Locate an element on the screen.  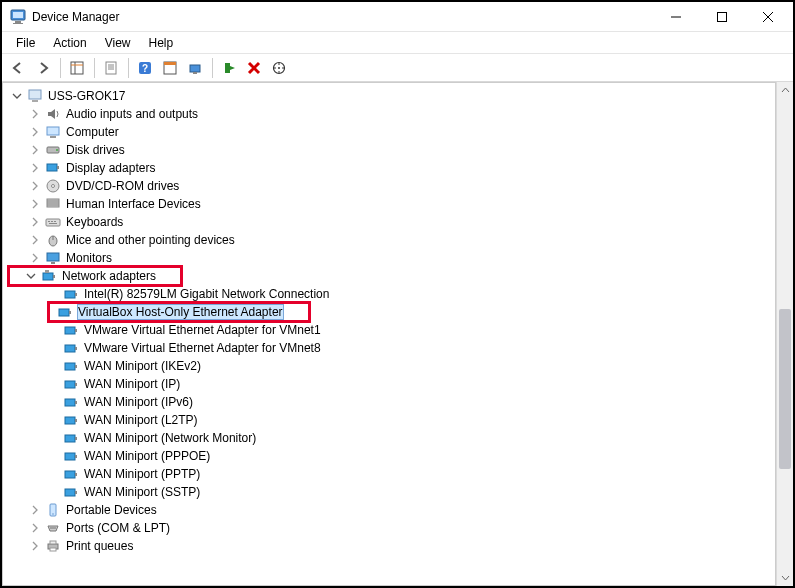
tree-device-intel: Intel(R) 82579LM Gigabit Network Connect… is located at coordinates (390, 294).